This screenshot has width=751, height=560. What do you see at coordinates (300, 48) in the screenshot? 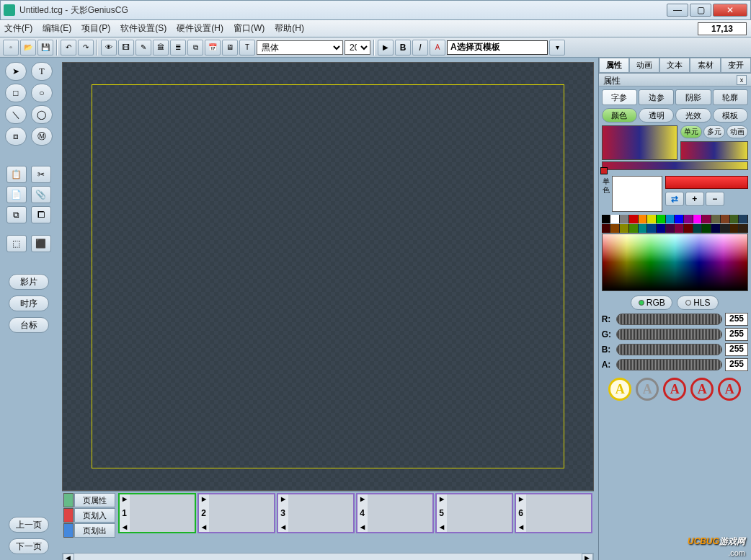
I see `font-select: 黑体` at bounding box center [300, 48].